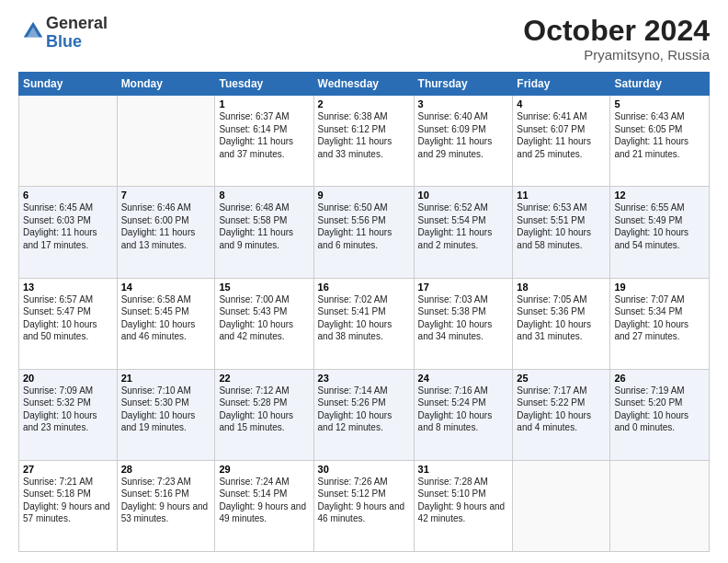 The image size is (728, 563). What do you see at coordinates (264, 409) in the screenshot?
I see `cell-info: Sunrise: 7:12 AM Sunset: 5:28 PM Dayligh…` at bounding box center [264, 409].